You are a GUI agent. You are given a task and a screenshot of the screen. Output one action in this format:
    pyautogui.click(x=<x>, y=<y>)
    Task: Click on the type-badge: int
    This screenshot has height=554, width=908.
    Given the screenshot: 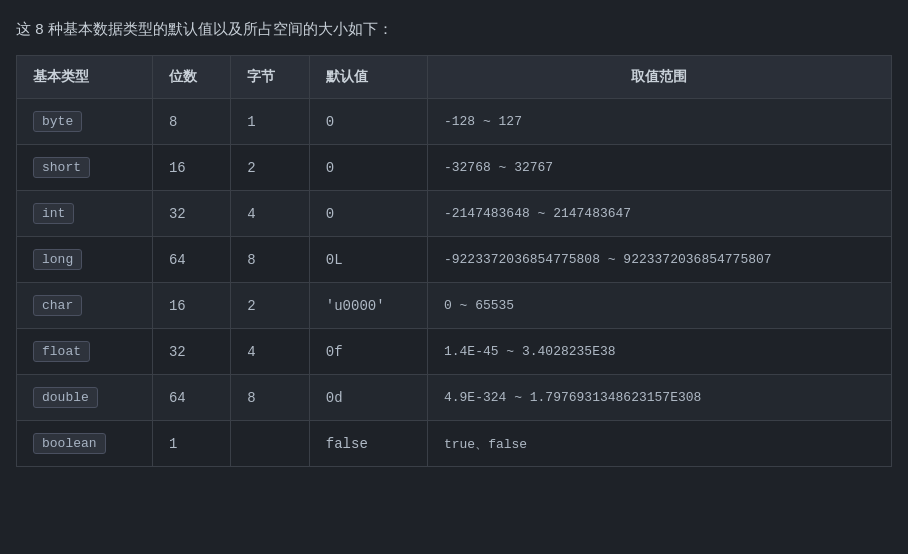 What is the action you would take?
    pyautogui.click(x=54, y=214)
    